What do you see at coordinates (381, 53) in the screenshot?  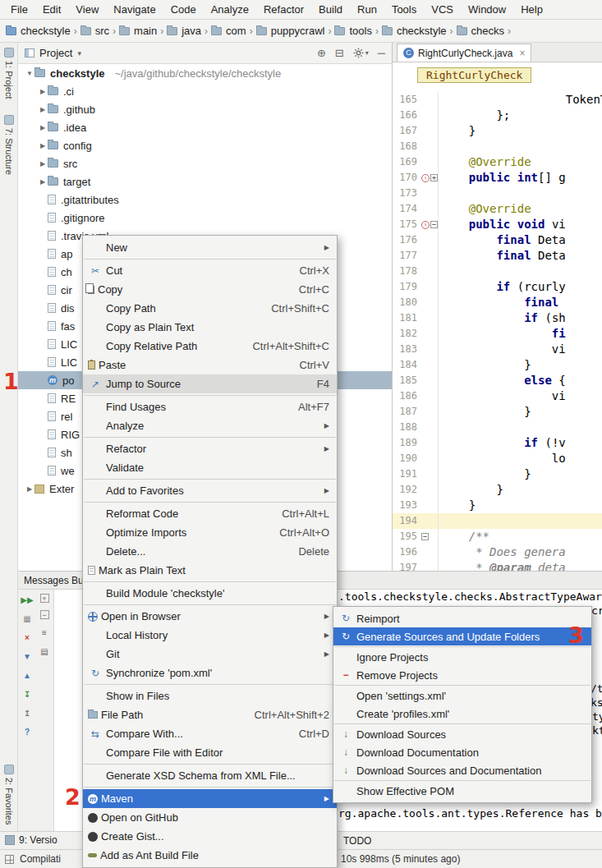 I see `hide-panel-icon: ─` at bounding box center [381, 53].